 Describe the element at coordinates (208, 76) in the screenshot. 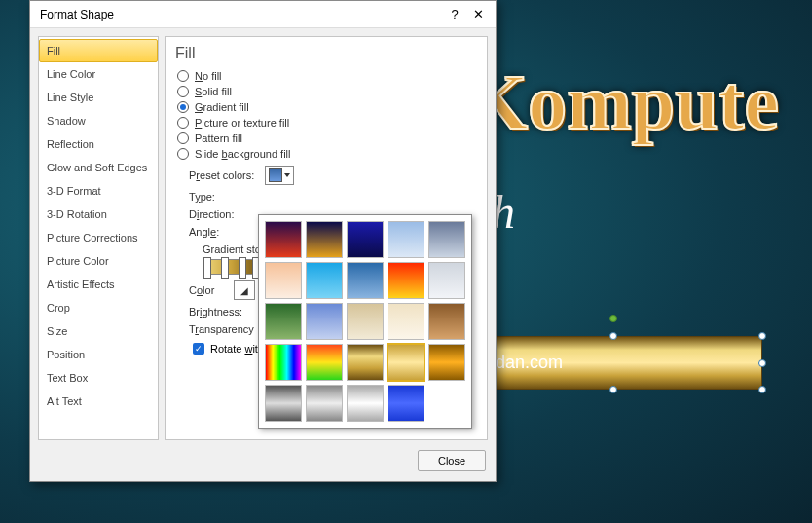

I see `radio-label: No fill` at that location.